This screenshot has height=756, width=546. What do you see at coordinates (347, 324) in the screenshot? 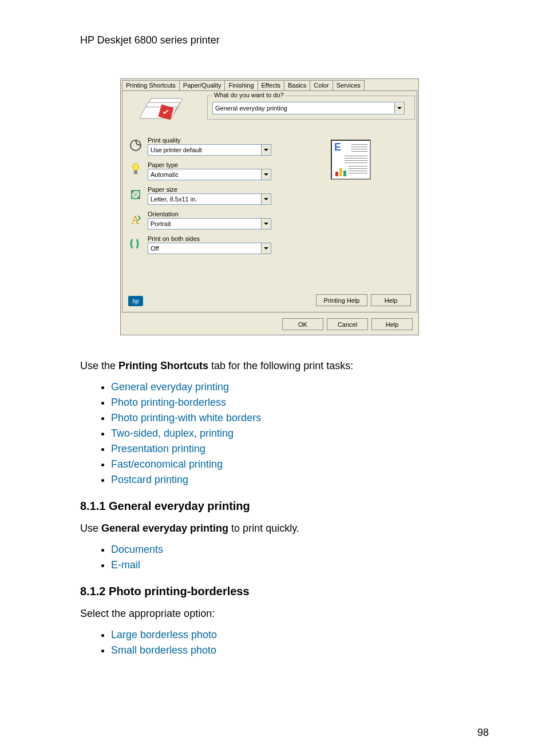
I see `cancel-button: Cancel` at bounding box center [347, 324].